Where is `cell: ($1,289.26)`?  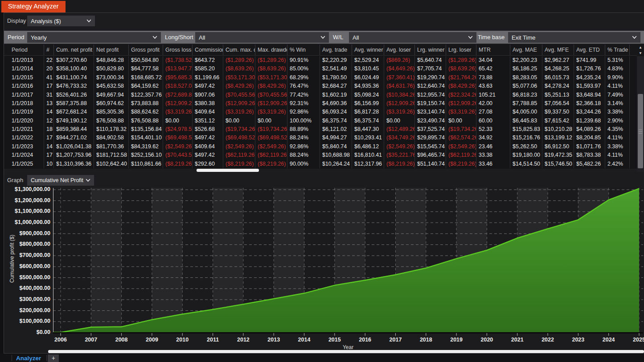
cell: ($1,289.26) is located at coordinates (239, 61).